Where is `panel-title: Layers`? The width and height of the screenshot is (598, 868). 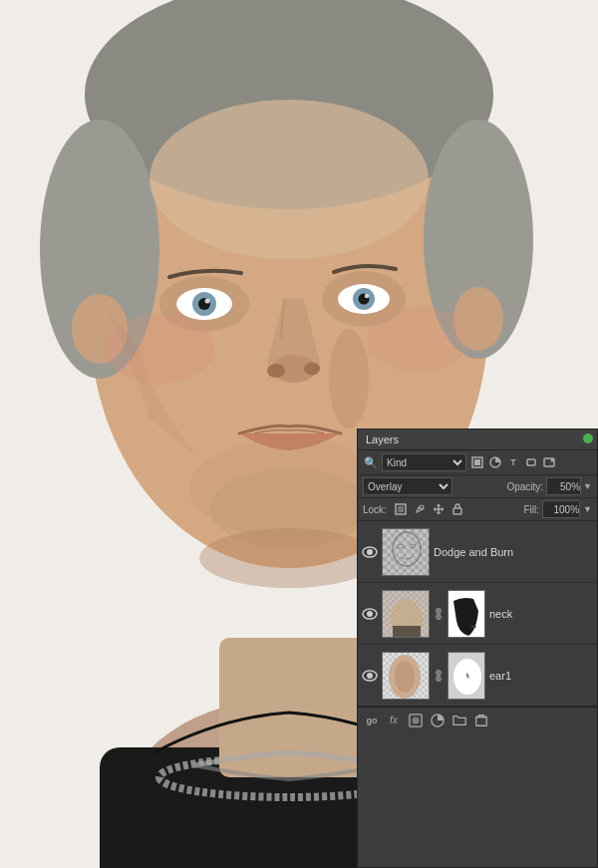
panel-title: Layers is located at coordinates (383, 439).